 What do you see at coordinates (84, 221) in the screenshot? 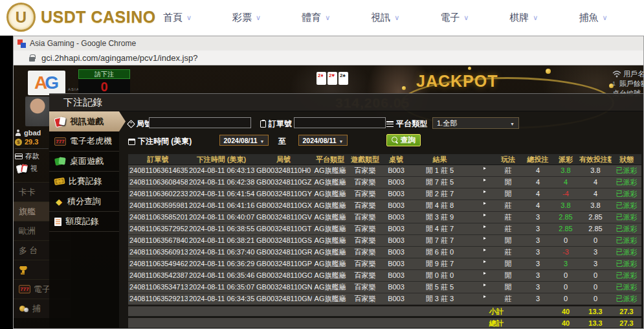
I see `sidebar-item-額度記錄: 額度記錄` at bounding box center [84, 221].